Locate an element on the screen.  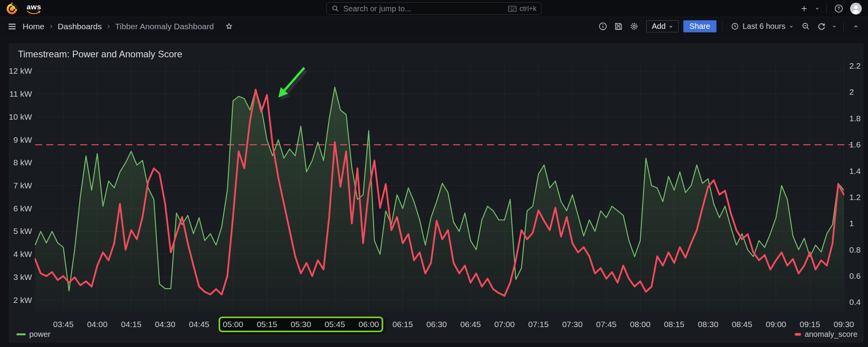
aws-smile-icon is located at coordinates (34, 12).